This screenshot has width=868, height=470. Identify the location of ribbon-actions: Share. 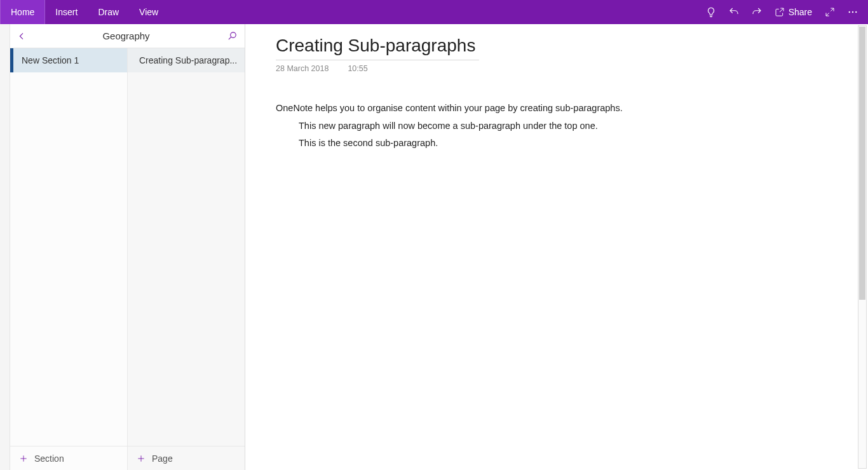
(784, 12).